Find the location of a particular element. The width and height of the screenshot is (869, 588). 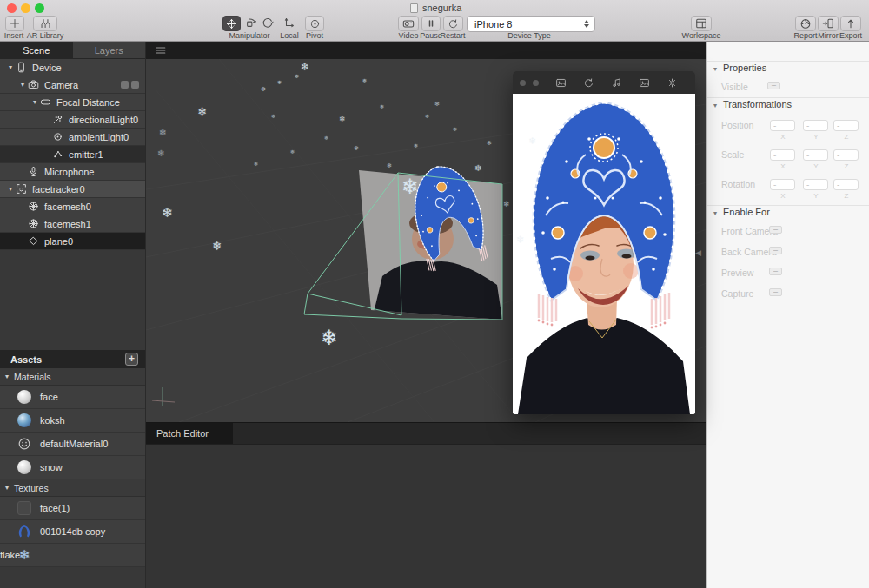

tree-item-facetracker0: ▾facetracker0 is located at coordinates (73, 189).